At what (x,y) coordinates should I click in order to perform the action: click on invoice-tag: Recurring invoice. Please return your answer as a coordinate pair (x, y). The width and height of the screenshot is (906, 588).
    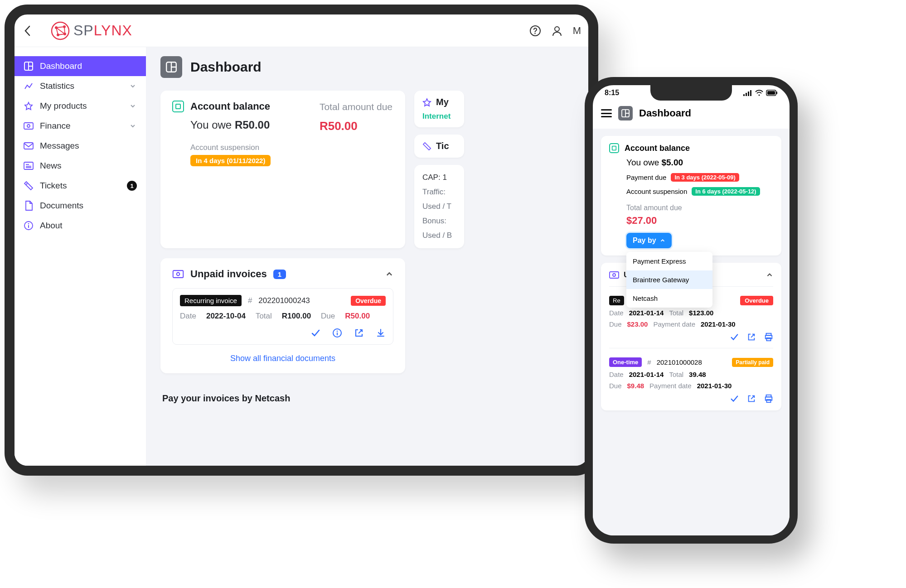
    Looking at the image, I should click on (211, 301).